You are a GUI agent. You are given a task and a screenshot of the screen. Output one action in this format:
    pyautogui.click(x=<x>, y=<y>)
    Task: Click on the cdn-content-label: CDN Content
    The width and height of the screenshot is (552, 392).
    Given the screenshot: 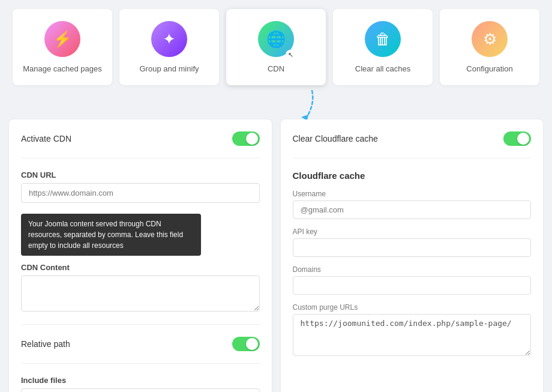 What is the action you would take?
    pyautogui.click(x=140, y=268)
    